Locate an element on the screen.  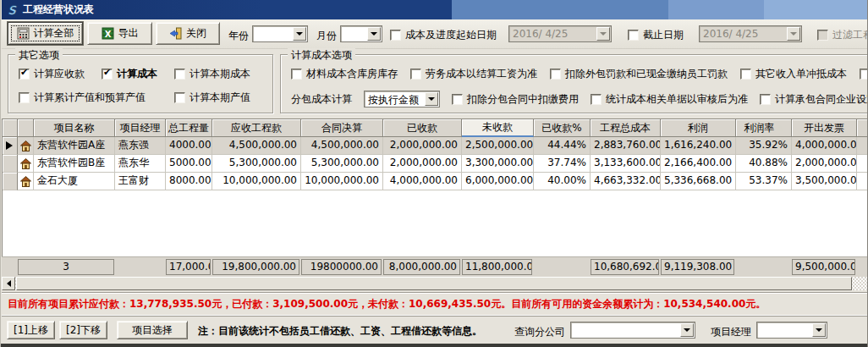
scrollbar-thumb is located at coordinates (434, 284).